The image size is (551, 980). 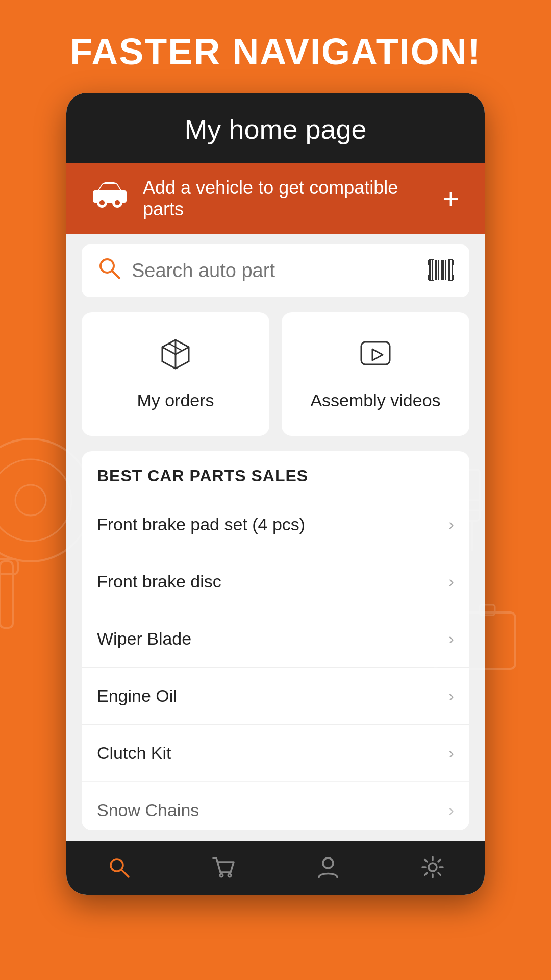 What do you see at coordinates (276, 271) in the screenshot?
I see `search-bar` at bounding box center [276, 271].